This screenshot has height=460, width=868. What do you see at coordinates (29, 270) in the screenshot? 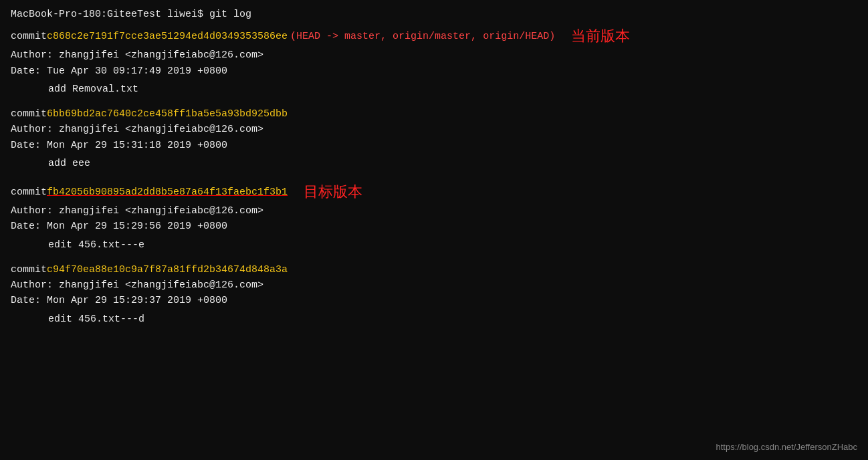
I see `commit-label-4: commit` at bounding box center [29, 270].